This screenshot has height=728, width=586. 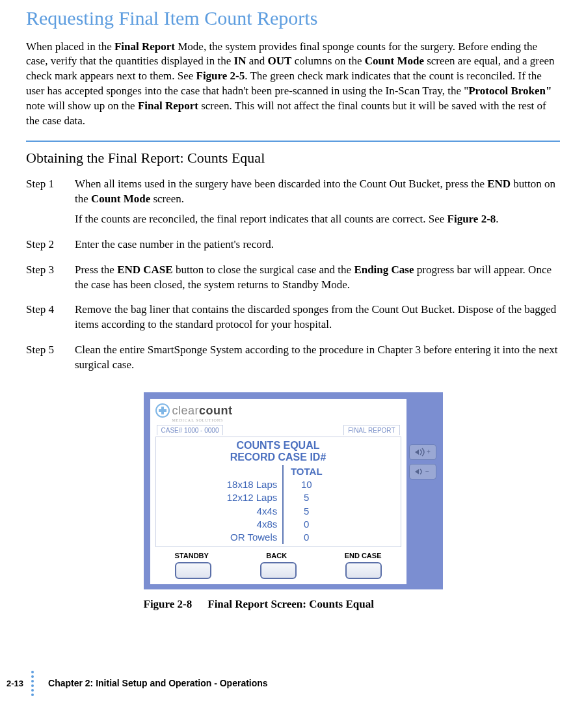 I want to click on text: If the counts are reconciled, the final …, so click(x=261, y=219).